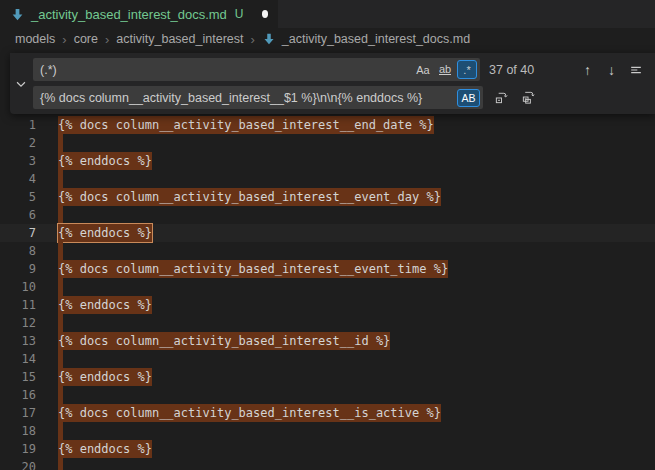 The width and height of the screenshot is (655, 470). What do you see at coordinates (328, 215) in the screenshot?
I see `code-line: 6` at bounding box center [328, 215].